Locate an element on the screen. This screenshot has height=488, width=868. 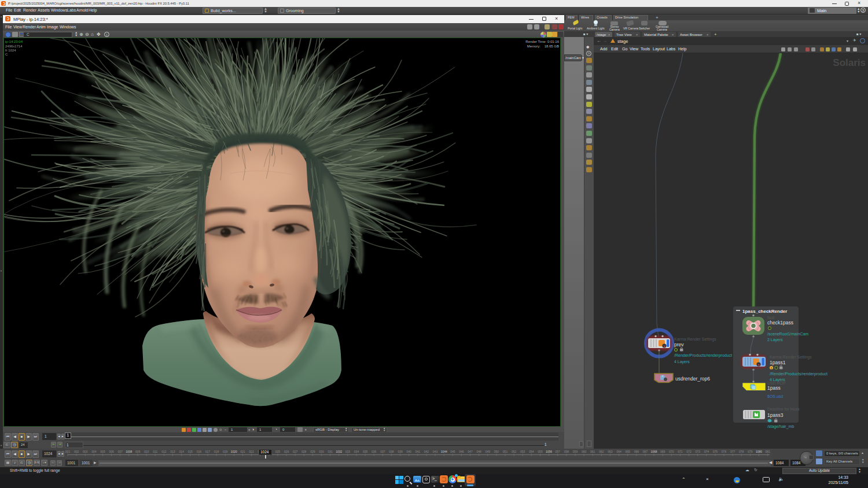
svg-text: 030 is located at coordinates (322, 452).